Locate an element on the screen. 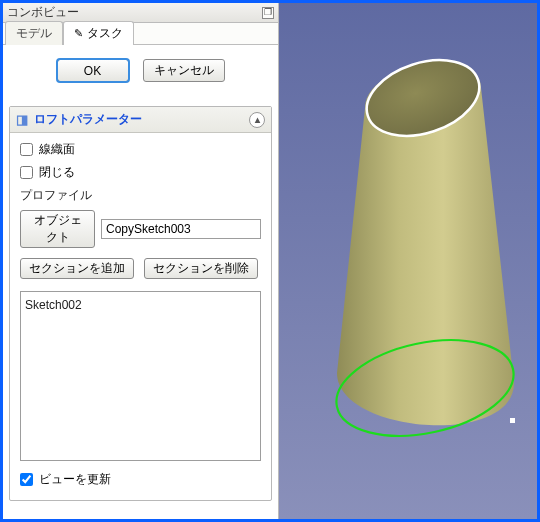 The height and width of the screenshot is (522, 540). pencil-icon: ✎ is located at coordinates (78, 34).